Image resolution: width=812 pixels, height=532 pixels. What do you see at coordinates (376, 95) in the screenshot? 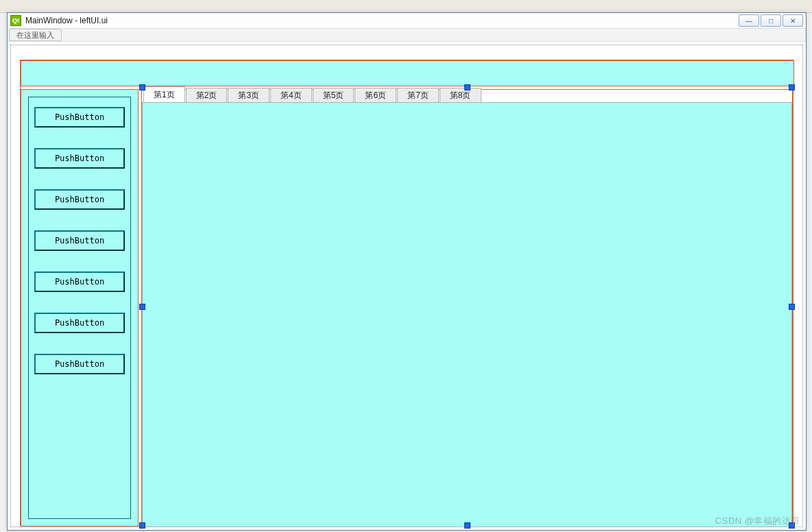
I see `tab-page-6: 第6页` at bounding box center [376, 95].